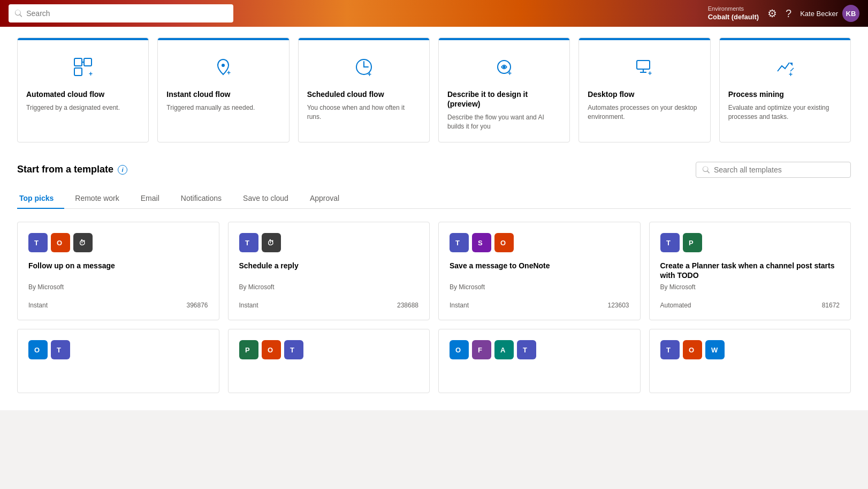 This screenshot has height=489, width=868. I want to click on template-card-6: POT, so click(329, 361).